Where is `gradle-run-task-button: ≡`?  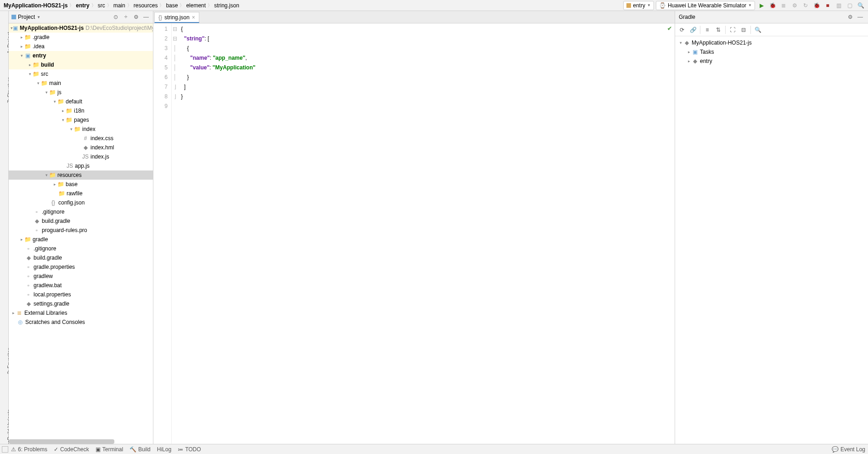 gradle-run-task-button: ≡ is located at coordinates (707, 30).